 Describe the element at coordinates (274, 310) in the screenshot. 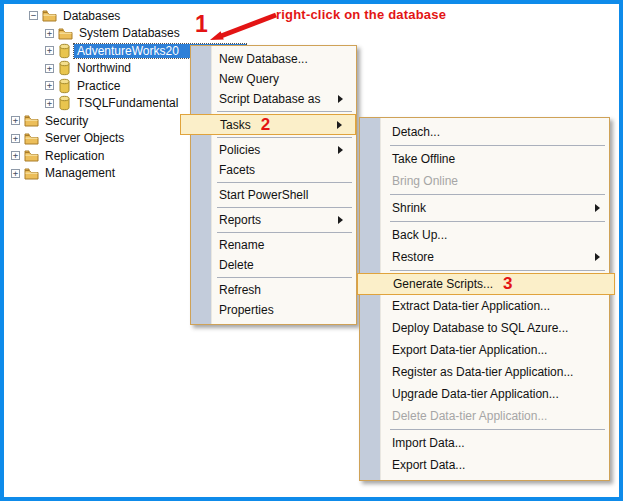

I see `menu-item-properties: Properties` at that location.